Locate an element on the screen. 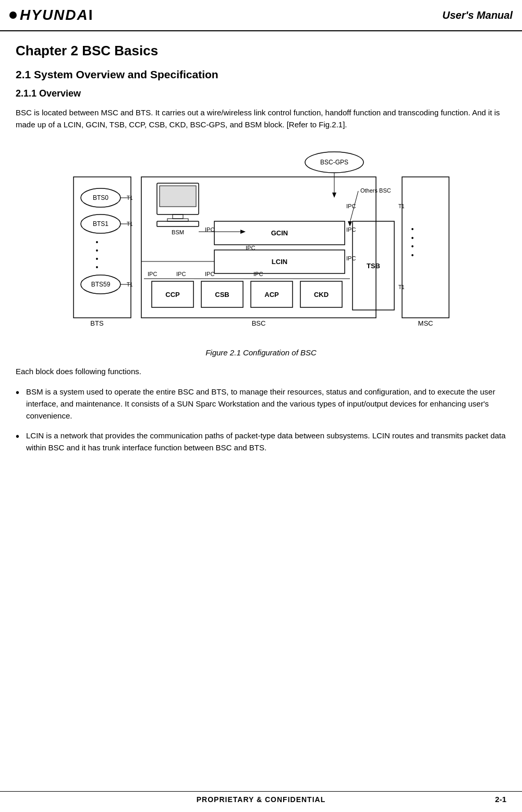  svg-text: TSB is located at coordinates (373, 266).